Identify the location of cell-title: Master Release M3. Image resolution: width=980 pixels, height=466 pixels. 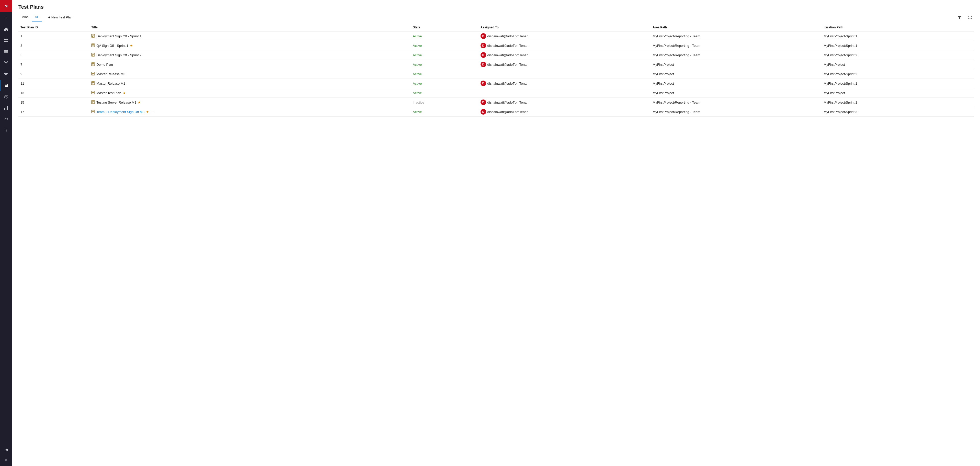
(250, 74).